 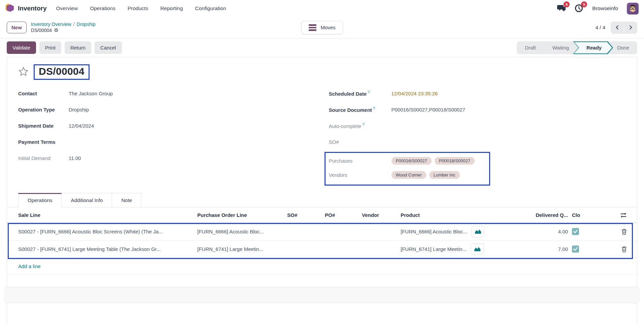 I want to click on operation-type-value: Dropship, so click(x=79, y=110).